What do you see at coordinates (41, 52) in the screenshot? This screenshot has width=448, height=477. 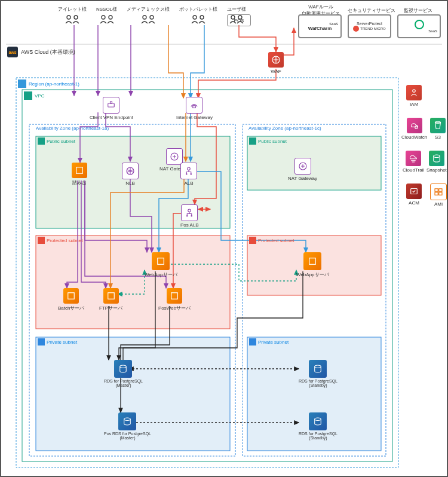 I see `aws-cloud-badge: aws AWS Cloud (本番環境)` at bounding box center [41, 52].